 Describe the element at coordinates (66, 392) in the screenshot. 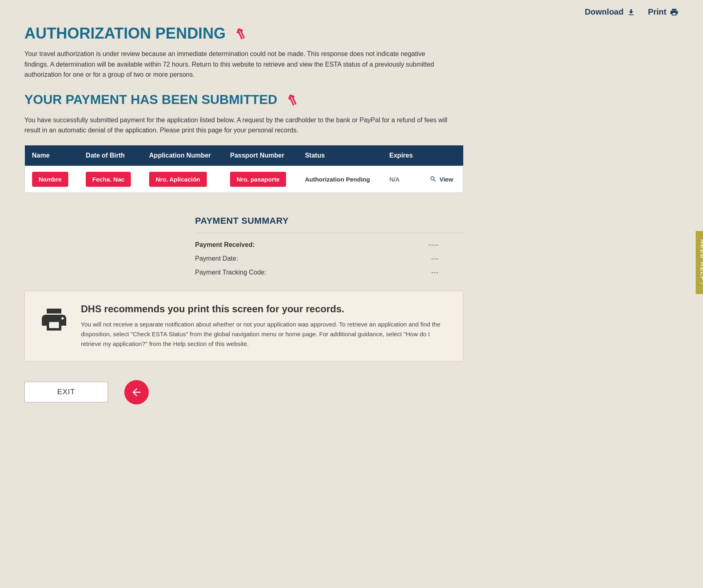

I see `exit-button: EXIT` at that location.